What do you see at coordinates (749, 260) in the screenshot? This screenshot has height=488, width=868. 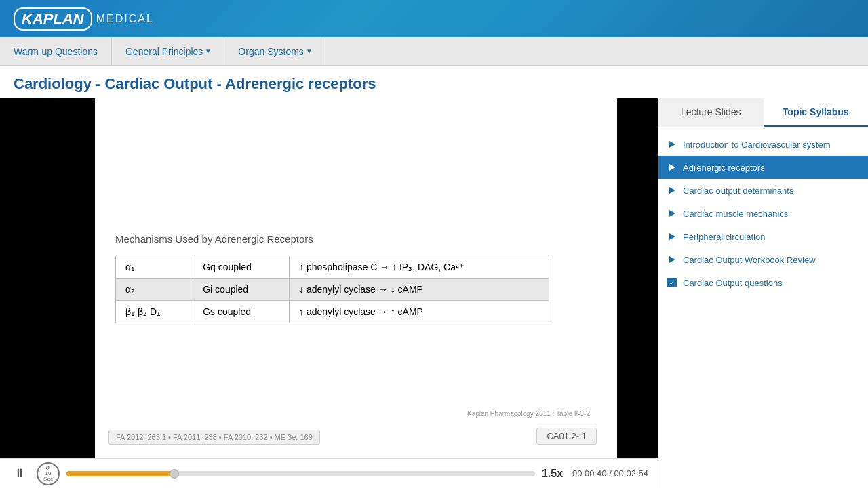 I see `syllabus-item-label: Cardiac Output Workbook Review` at bounding box center [749, 260].